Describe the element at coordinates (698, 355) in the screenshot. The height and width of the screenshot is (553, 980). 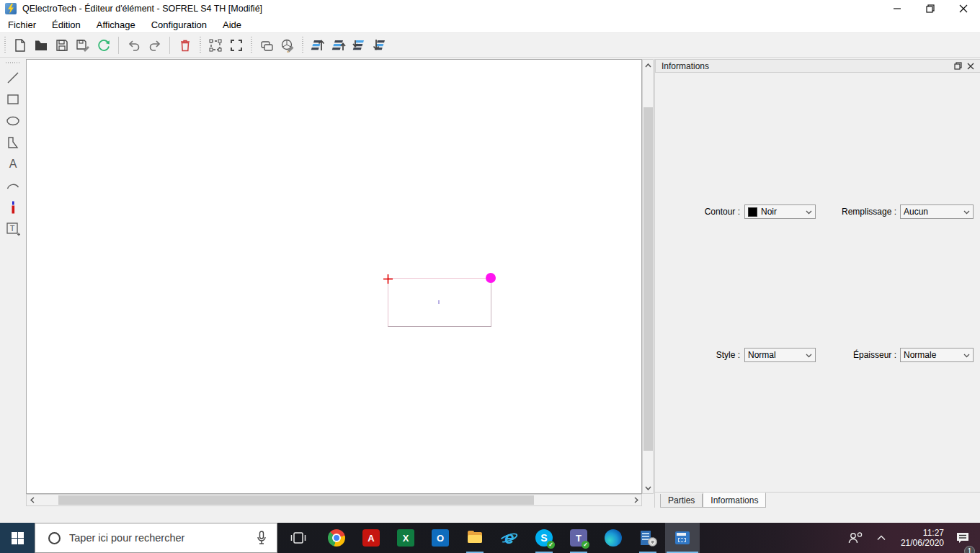
I see `style-label: Style :` at that location.